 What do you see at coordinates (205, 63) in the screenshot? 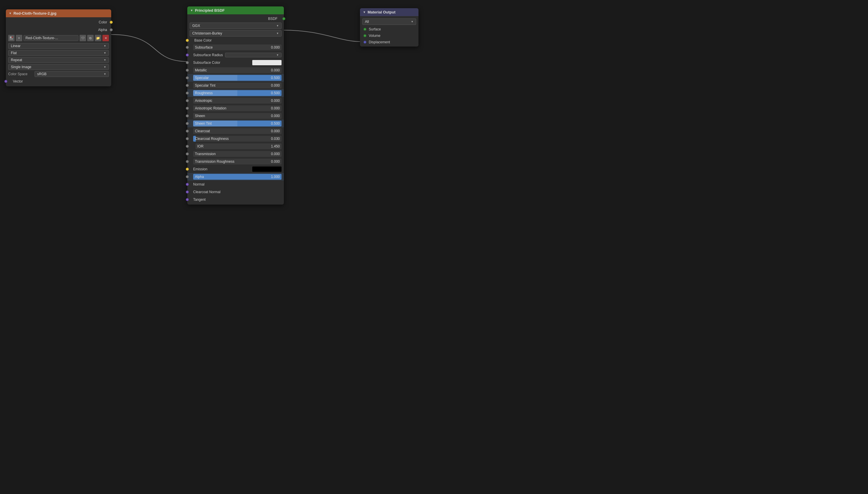
I see `bsdf-row-label-2: Subsurface Color` at bounding box center [205, 63].